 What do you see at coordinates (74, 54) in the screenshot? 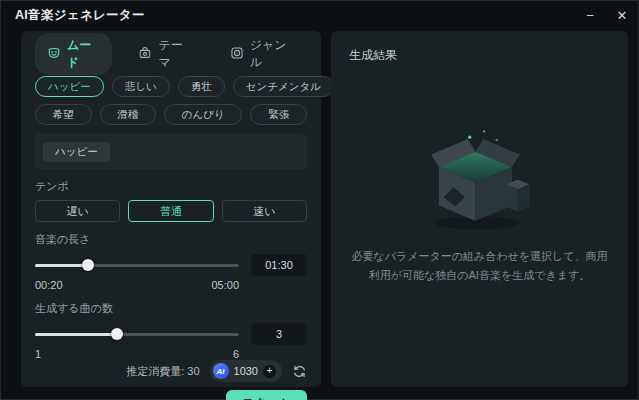
I see `tab-mood: ムード` at bounding box center [74, 54].